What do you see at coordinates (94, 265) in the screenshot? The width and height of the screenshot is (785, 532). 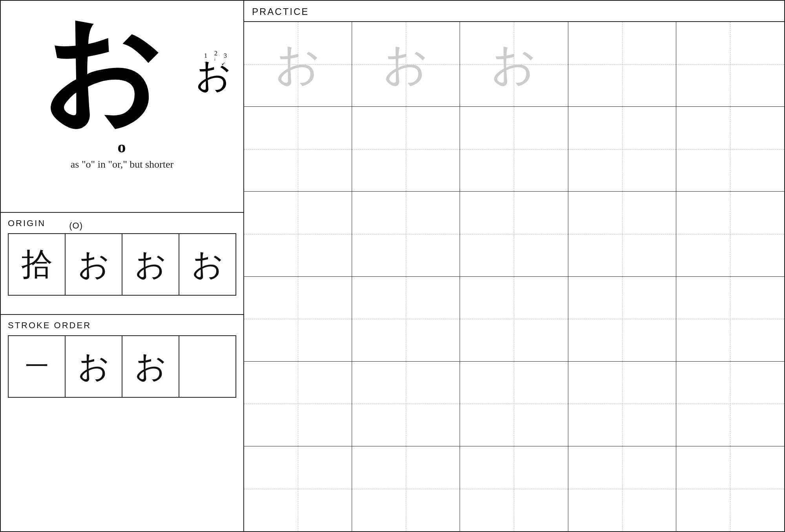 I see `origin-cell-2: お` at bounding box center [94, 265].